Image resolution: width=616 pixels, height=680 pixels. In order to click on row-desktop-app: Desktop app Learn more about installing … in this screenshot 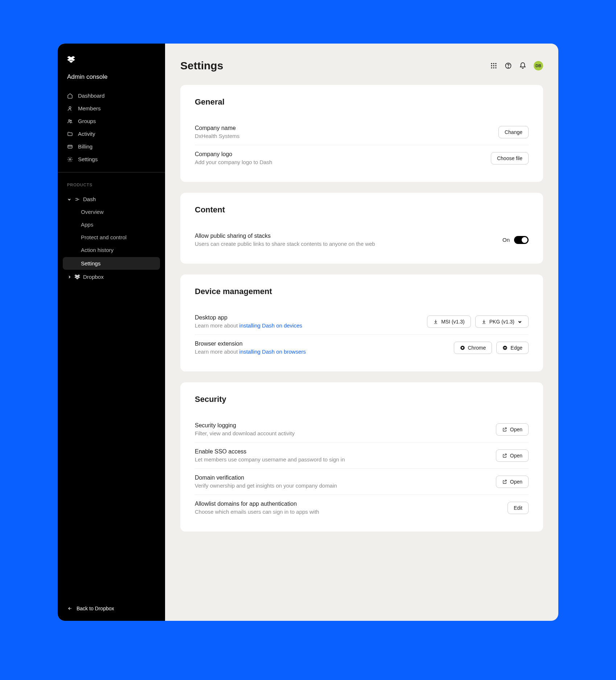, I will do `click(362, 322)`.